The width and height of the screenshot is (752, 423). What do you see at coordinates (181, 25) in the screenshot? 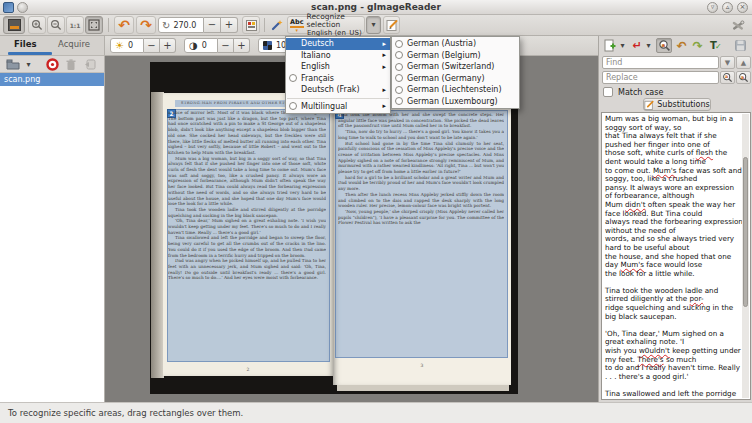
I see `rotation-spinbox: ↻ 270.0` at bounding box center [181, 25].